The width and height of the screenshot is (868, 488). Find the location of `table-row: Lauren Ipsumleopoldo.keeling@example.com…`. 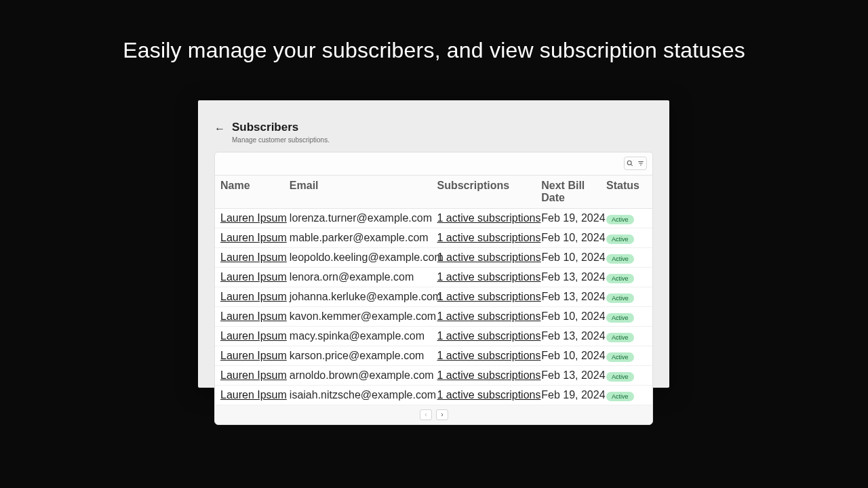

table-row: Lauren Ipsumleopoldo.keeling@example.com… is located at coordinates (434, 258).